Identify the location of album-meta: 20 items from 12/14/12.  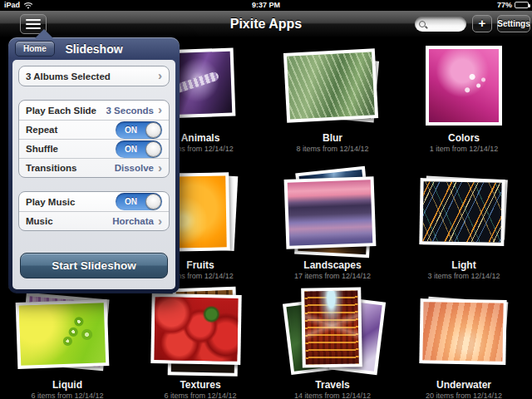
(464, 396).